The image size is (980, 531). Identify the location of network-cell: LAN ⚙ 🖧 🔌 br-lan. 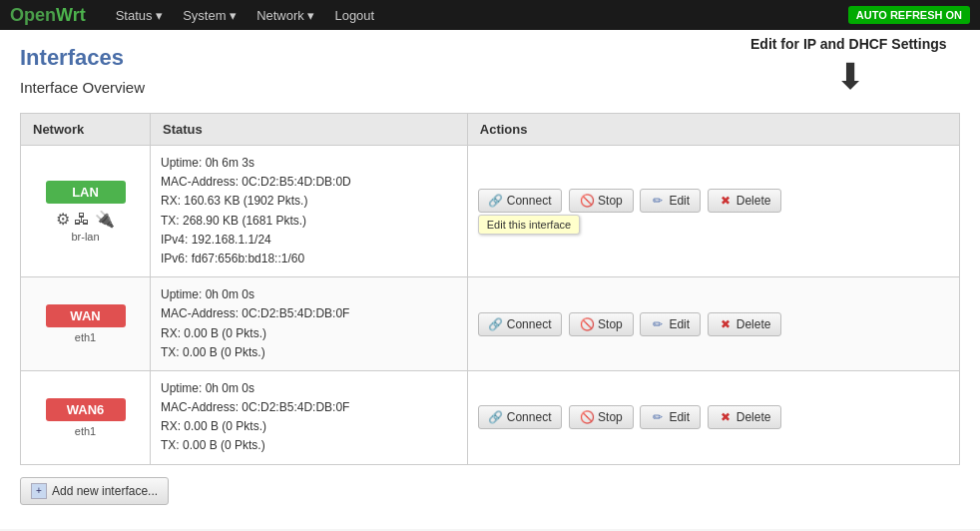
(86, 212).